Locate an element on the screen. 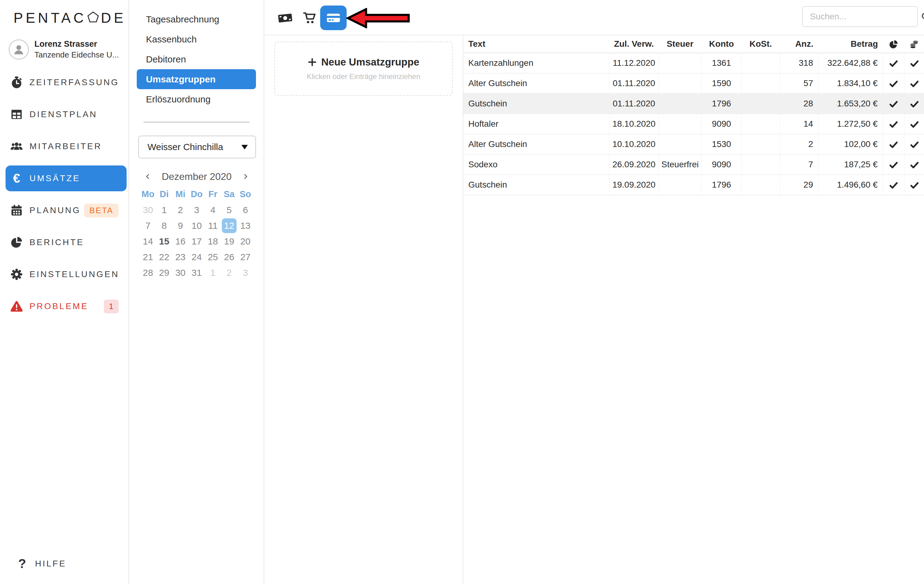 The image size is (924, 584). calendar-day: 31 is located at coordinates (197, 273).